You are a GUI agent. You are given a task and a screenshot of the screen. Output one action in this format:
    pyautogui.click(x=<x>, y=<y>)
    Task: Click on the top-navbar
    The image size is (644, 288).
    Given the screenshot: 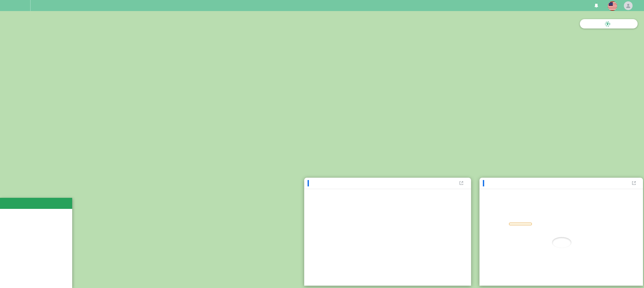 What is the action you would take?
    pyautogui.click(x=322, y=5)
    